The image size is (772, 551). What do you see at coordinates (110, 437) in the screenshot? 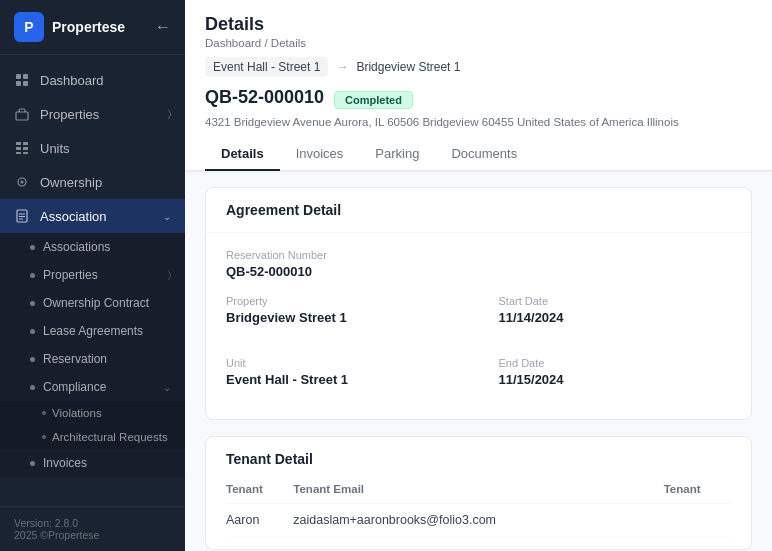
I see `sidebar-sub-sub-item-label: Architectural Requests` at bounding box center [110, 437].